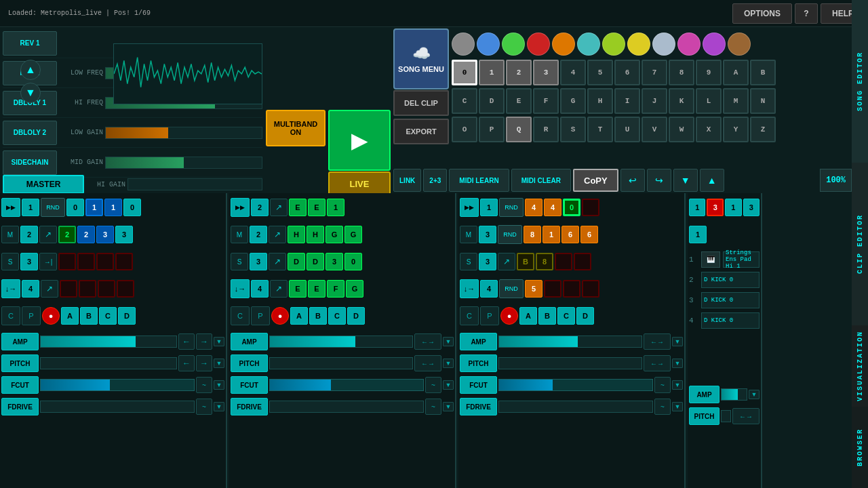 This screenshot has height=488, width=868. I want to click on midi-clear-button: MIDI CLEAR, so click(541, 180).